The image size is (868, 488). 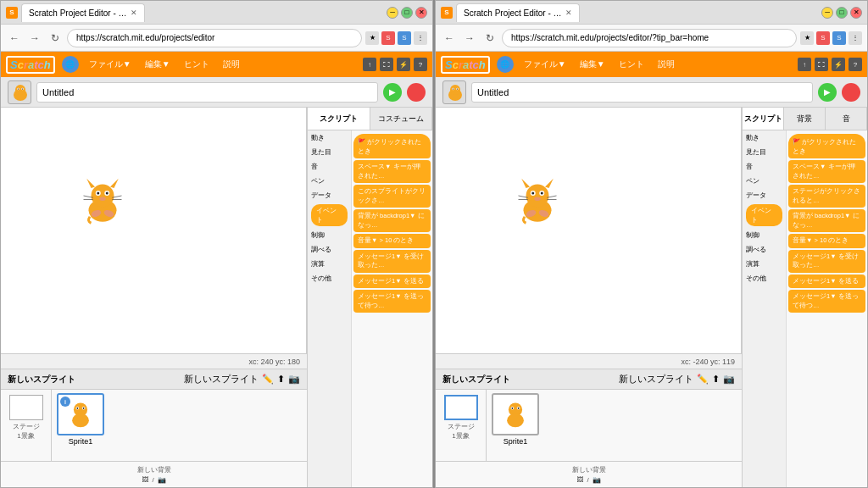 I want to click on right-menu-edit: 編集▼, so click(x=593, y=64).